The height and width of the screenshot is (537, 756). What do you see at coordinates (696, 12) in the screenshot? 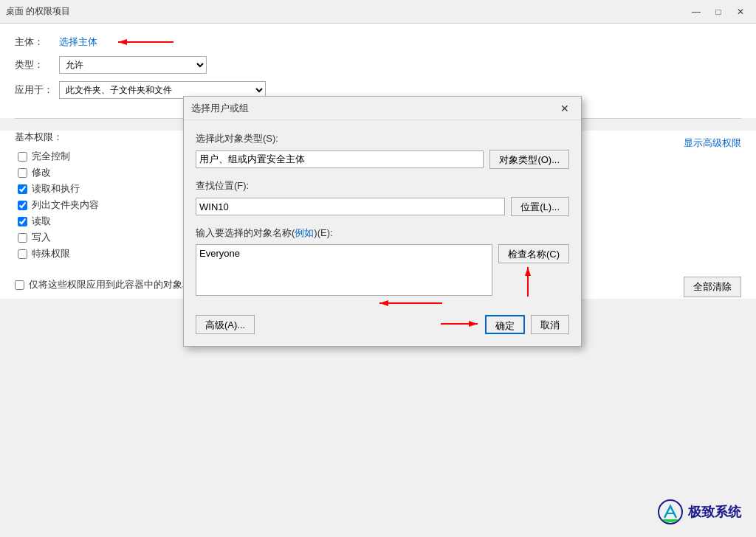
I see `minimize-button: —` at bounding box center [696, 12].